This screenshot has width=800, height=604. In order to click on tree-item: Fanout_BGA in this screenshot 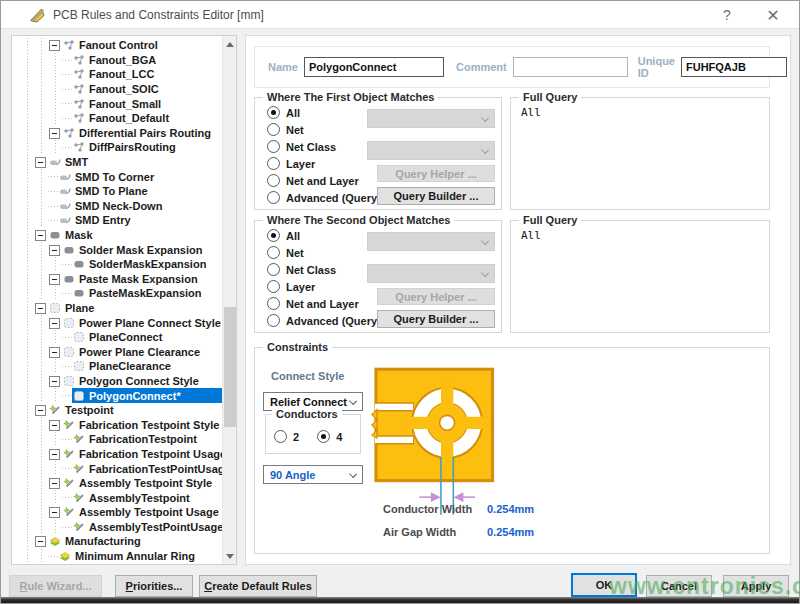, I will do `click(117, 60)`.